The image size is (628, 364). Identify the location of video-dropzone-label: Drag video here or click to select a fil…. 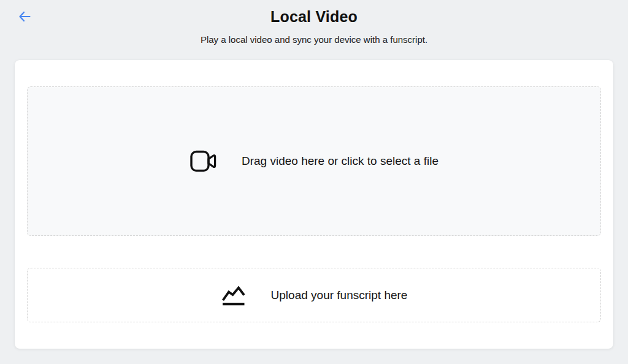
(340, 161).